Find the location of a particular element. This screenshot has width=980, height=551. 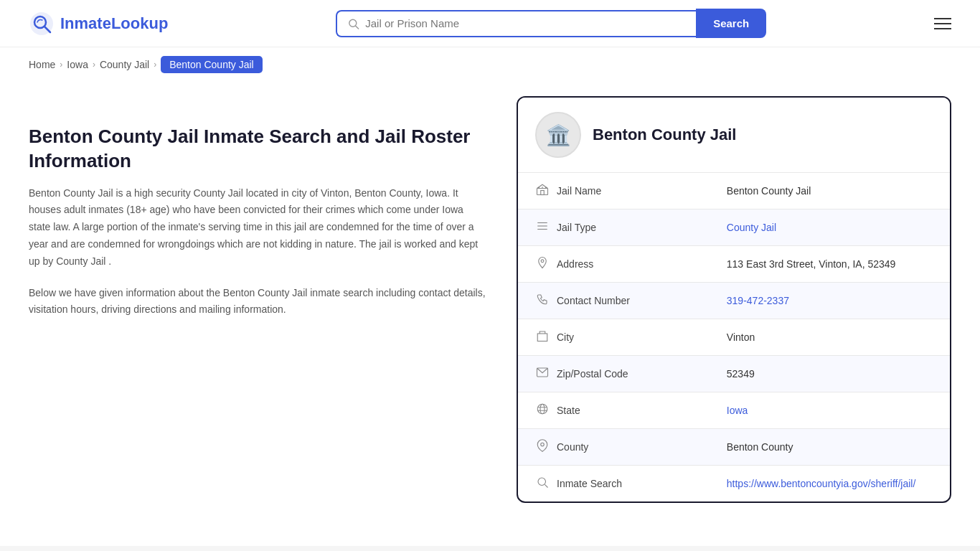

facility-link: Iowa is located at coordinates (738, 410).